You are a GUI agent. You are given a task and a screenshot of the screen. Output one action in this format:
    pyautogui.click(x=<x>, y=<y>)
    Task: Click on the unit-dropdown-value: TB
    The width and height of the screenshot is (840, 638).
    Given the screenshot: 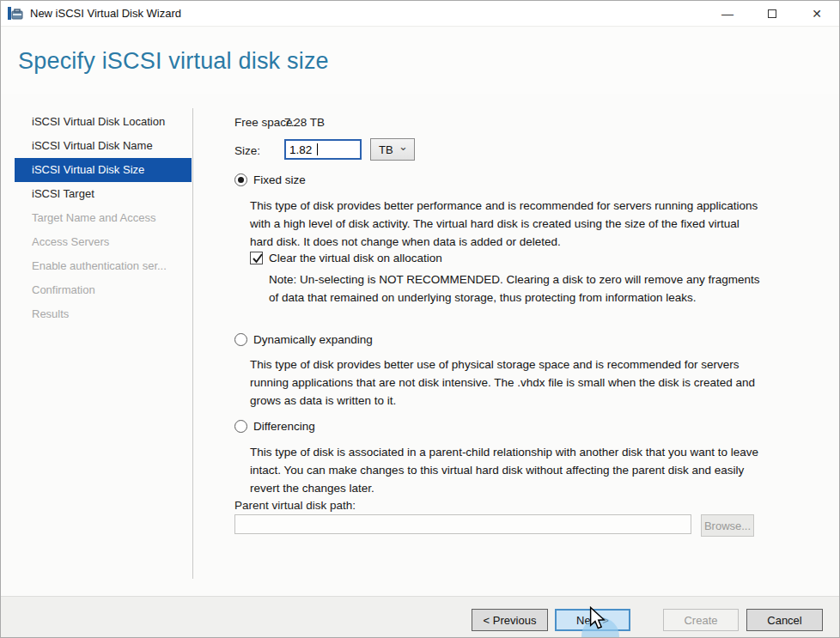 What is the action you would take?
    pyautogui.click(x=387, y=149)
    